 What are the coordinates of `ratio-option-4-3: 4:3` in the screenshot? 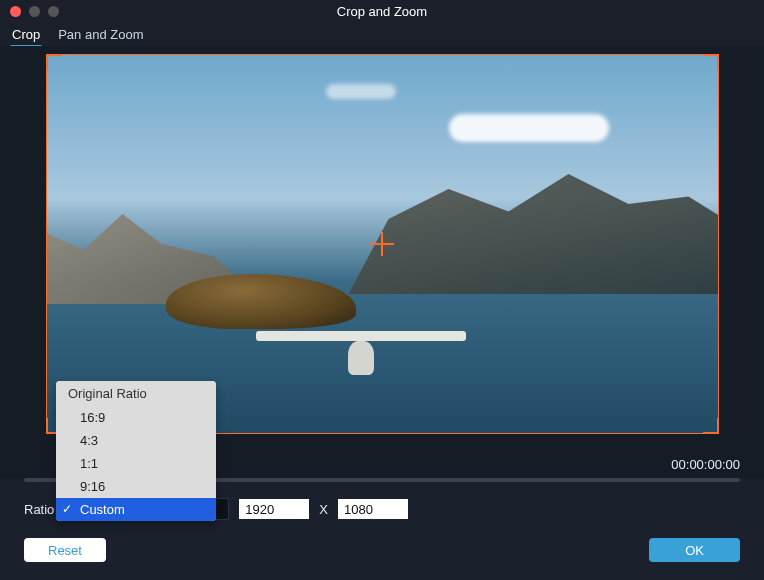 It's located at (136, 440).